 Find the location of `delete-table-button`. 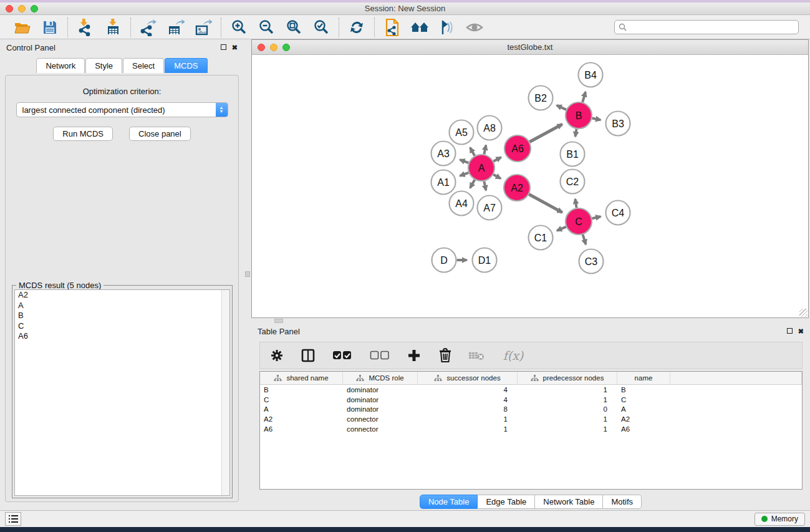

delete-table-button is located at coordinates (476, 355).